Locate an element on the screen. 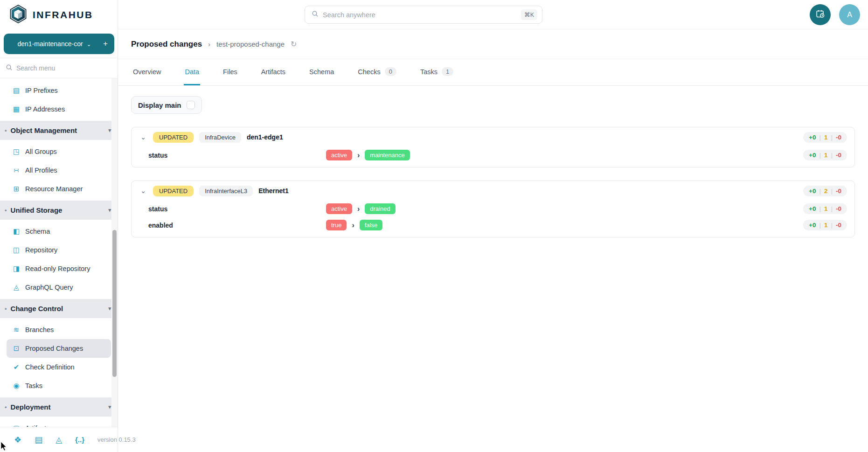 The image size is (868, 452). swagger-icon: {..} is located at coordinates (80, 439).